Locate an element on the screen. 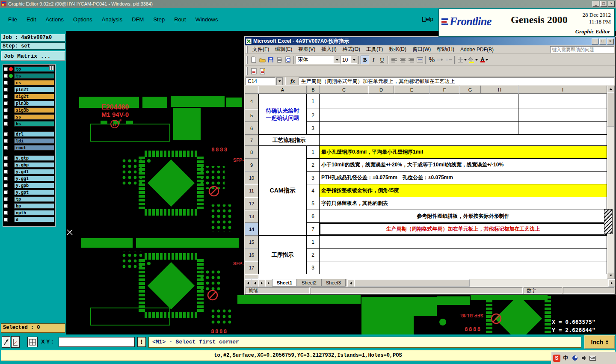 This screenshot has width=616, height=364. row-header-10: 10 is located at coordinates (252, 178).